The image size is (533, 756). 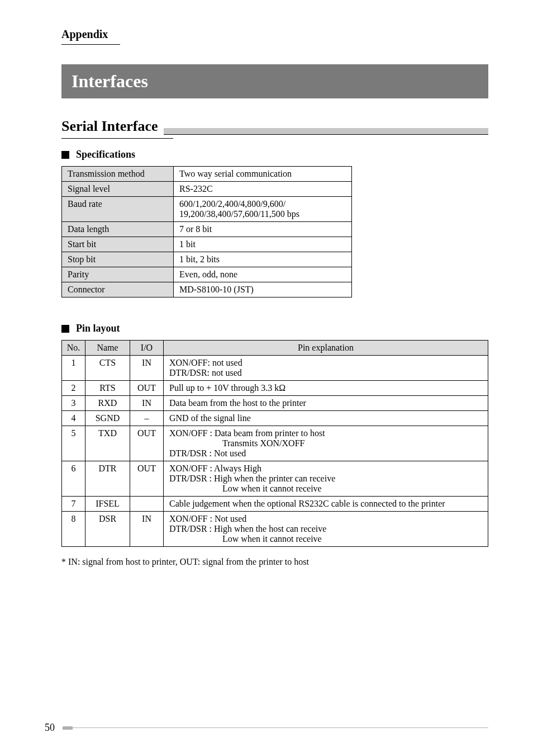 I want to click on spec-value: 7 or 8 bit, so click(x=263, y=229).